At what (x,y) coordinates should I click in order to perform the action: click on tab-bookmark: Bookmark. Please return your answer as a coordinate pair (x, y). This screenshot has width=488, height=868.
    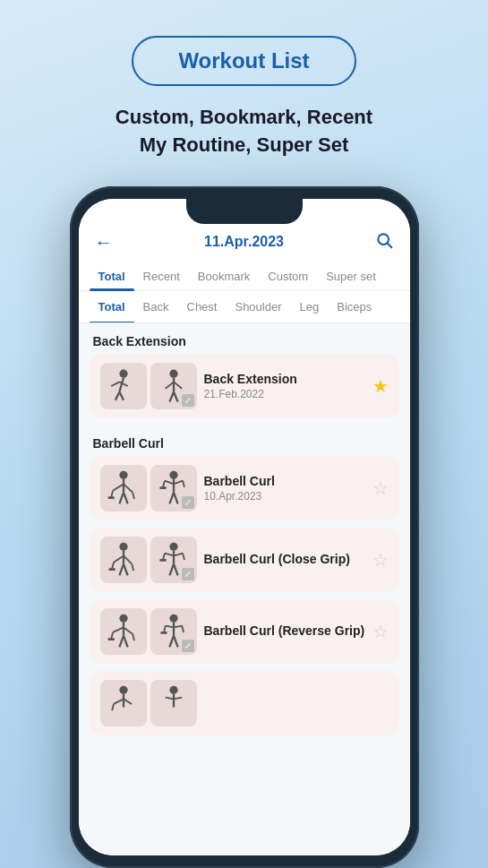
    Looking at the image, I should click on (224, 276).